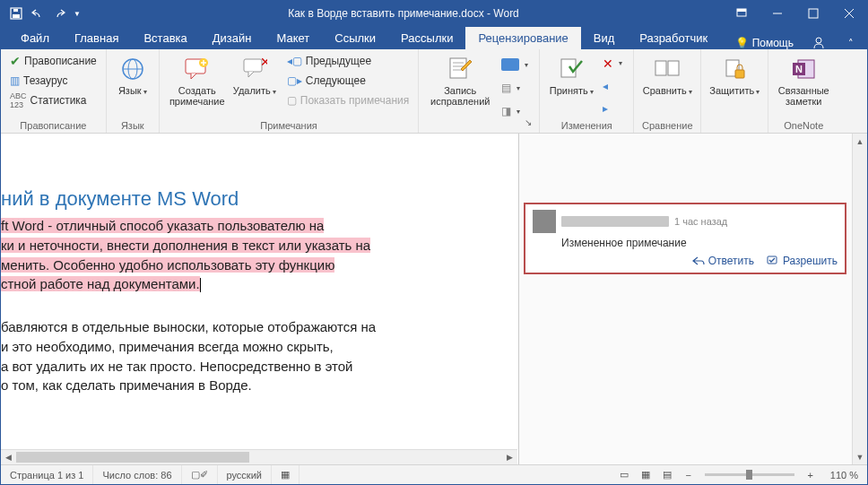  What do you see at coordinates (612, 108) in the screenshot?
I see `next-change-button: ▸` at bounding box center [612, 108].